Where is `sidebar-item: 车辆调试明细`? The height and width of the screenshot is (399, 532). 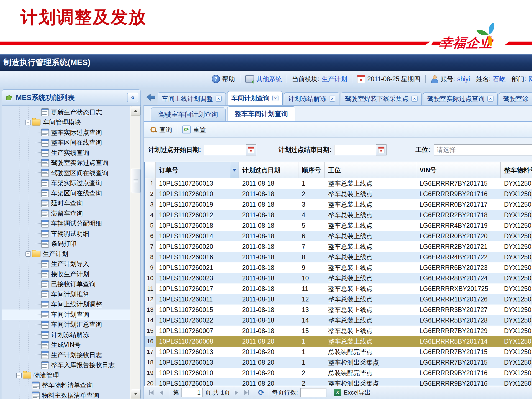
sidebar-item: 车辆调试明细 is located at coordinates (66, 234).